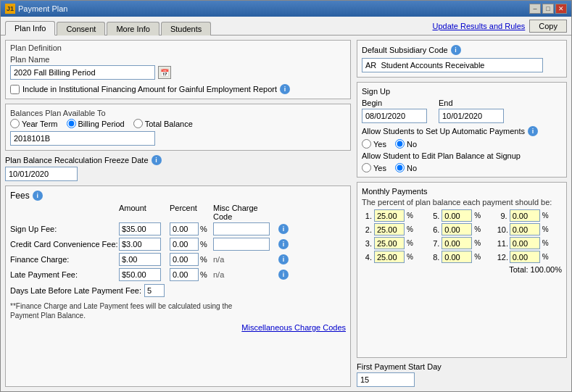 This screenshot has height=392, width=572. Describe the element at coordinates (367, 257) in the screenshot. I see `pay-num-4: 4.` at that location.